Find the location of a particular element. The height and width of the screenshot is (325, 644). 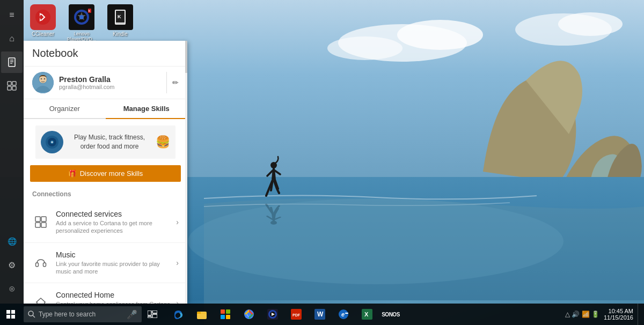

search-icon is located at coordinates (32, 314).